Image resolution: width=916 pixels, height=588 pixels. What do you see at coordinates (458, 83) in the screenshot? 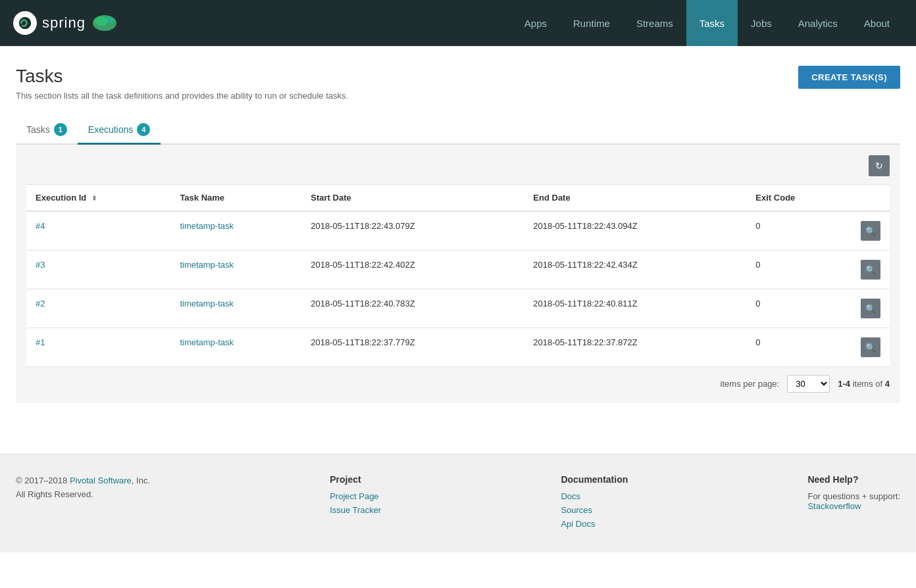
I see `page-header: Tasks This section lists all the task de…` at bounding box center [458, 83].